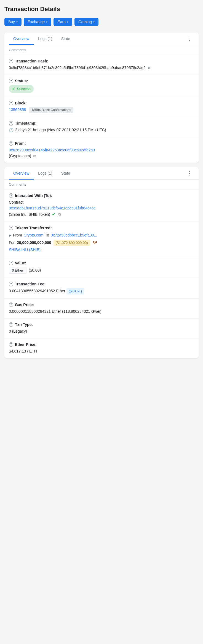 The image size is (203, 644). I want to click on field-label-block: Block:, so click(21, 103).